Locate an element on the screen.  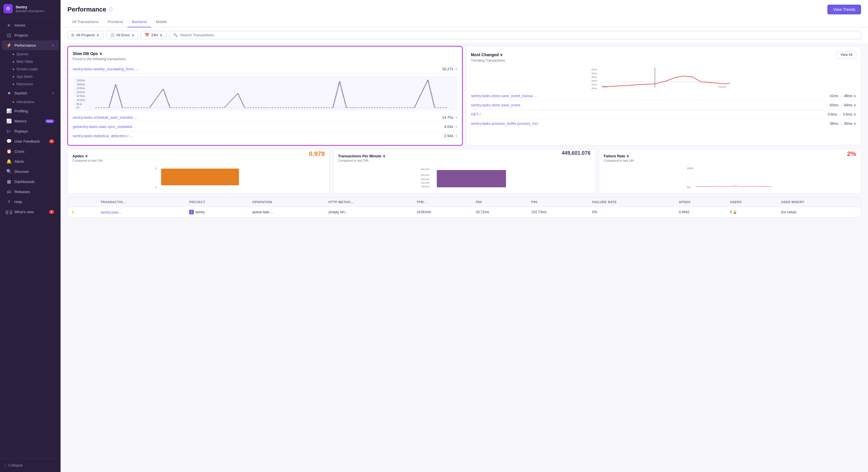
slow-db-header: Slow DB Ops ∨ is located at coordinates (265, 54).